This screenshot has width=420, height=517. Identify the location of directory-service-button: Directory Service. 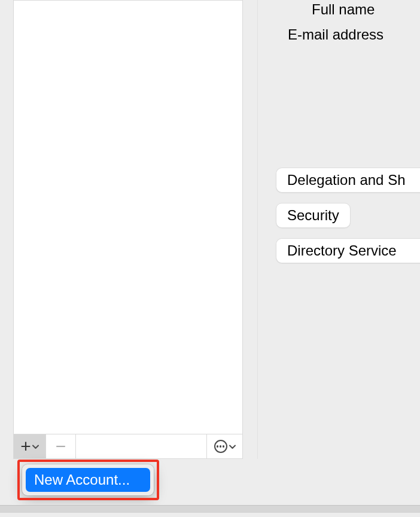
(348, 251).